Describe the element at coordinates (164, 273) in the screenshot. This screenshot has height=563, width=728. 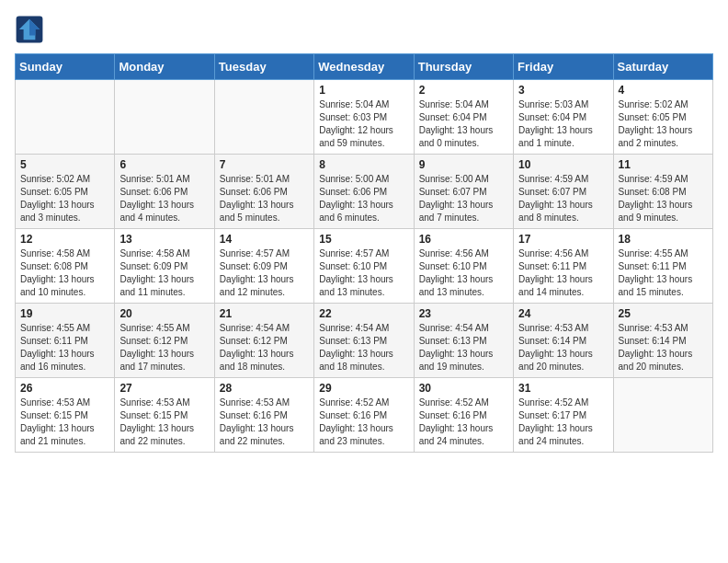
I see `day-info: Sunrise: 4:58 AM Sunset: 6:09 PM Dayligh…` at that location.